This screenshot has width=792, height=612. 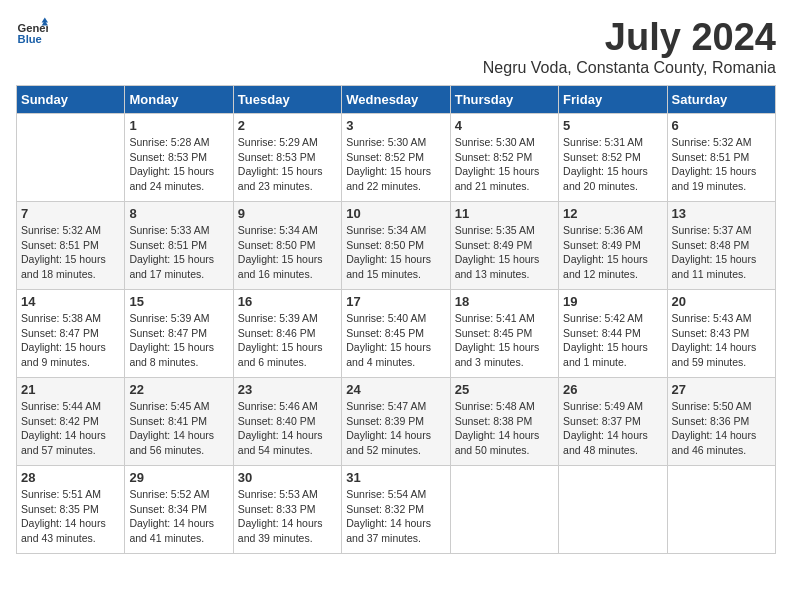 I want to click on day-info: Sunrise: 5:40 AM Sunset: 8:45 PM Dayligh…, so click(x=396, y=340).